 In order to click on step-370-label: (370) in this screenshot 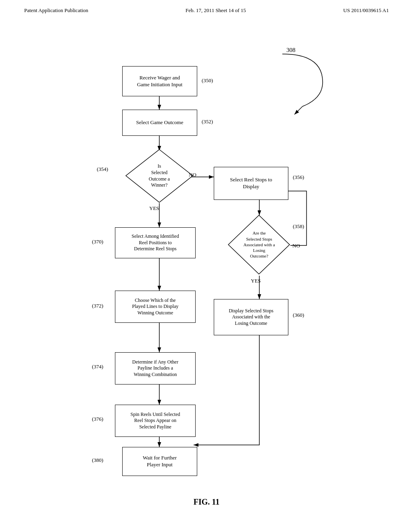, I will do `click(98, 242)`.